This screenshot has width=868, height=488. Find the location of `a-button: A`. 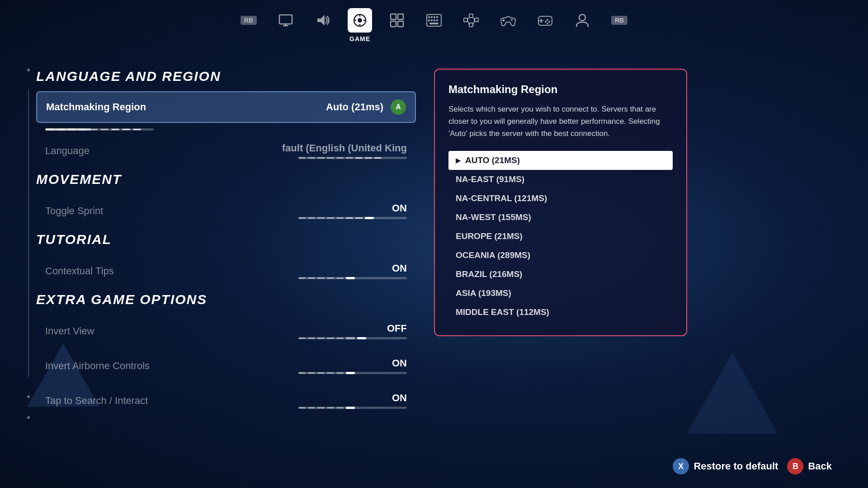

a-button: A is located at coordinates (398, 107).